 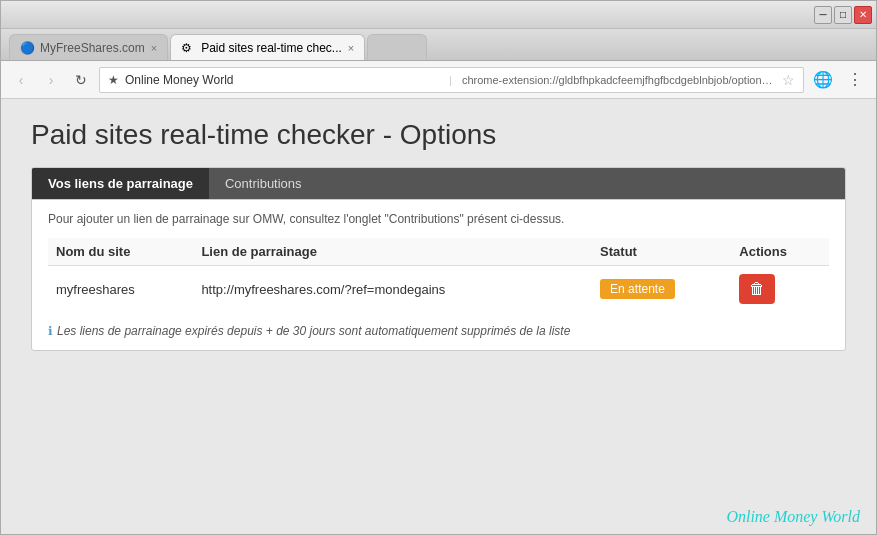 What do you see at coordinates (282, 80) in the screenshot?
I see `omnibox-site-name: Online Money World` at bounding box center [282, 80].